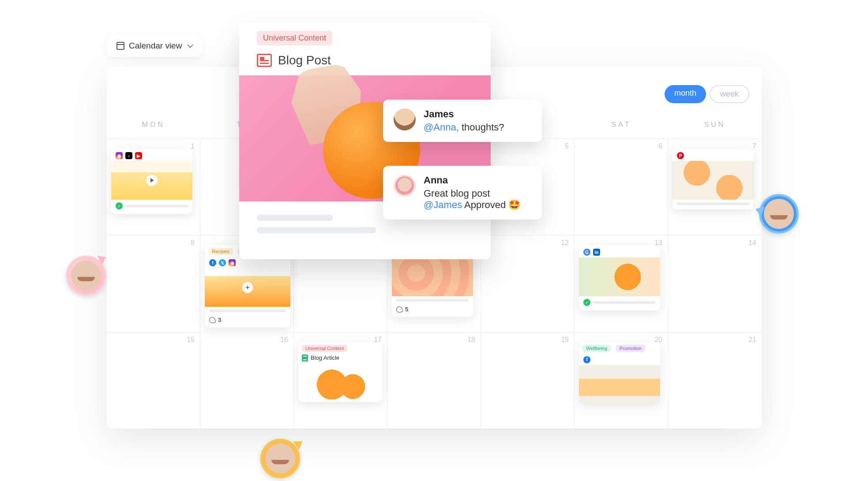 The height and width of the screenshot is (481, 868). What do you see at coordinates (120, 46) in the screenshot?
I see `calendar-icon` at bounding box center [120, 46].